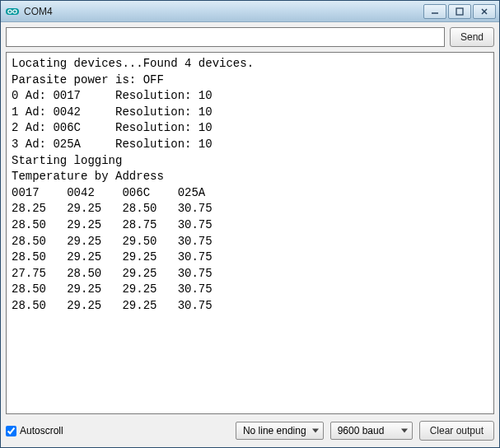 The image size is (500, 448). I want to click on window-title: COM4, so click(224, 12).